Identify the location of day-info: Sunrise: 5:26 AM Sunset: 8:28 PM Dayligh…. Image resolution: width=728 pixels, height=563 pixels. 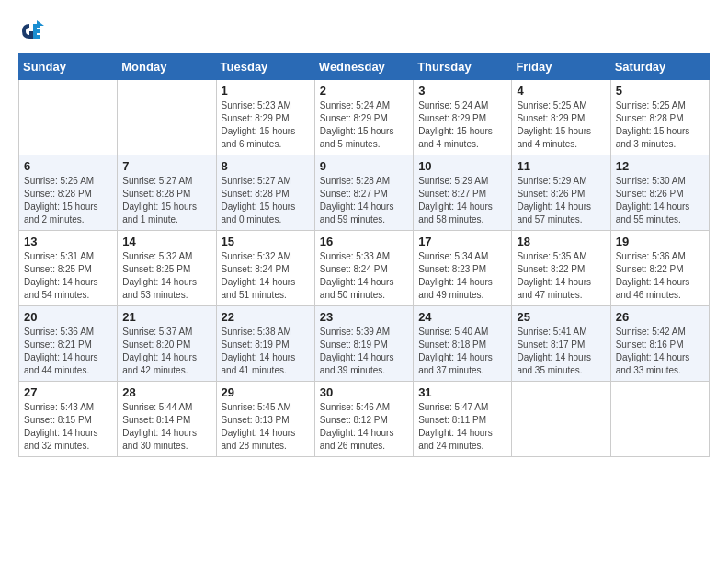
(68, 201).